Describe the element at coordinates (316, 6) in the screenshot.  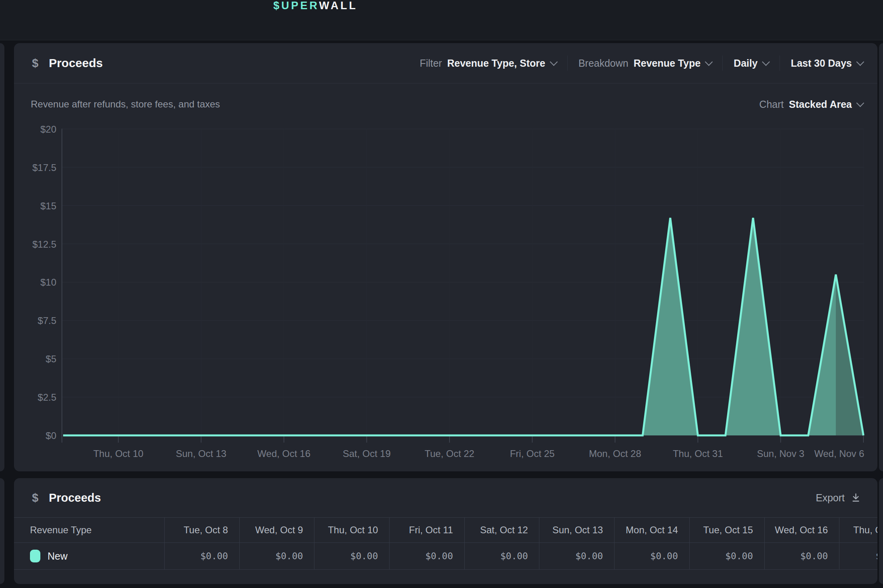
I see `superwall-logo: $UPERWALL` at that location.